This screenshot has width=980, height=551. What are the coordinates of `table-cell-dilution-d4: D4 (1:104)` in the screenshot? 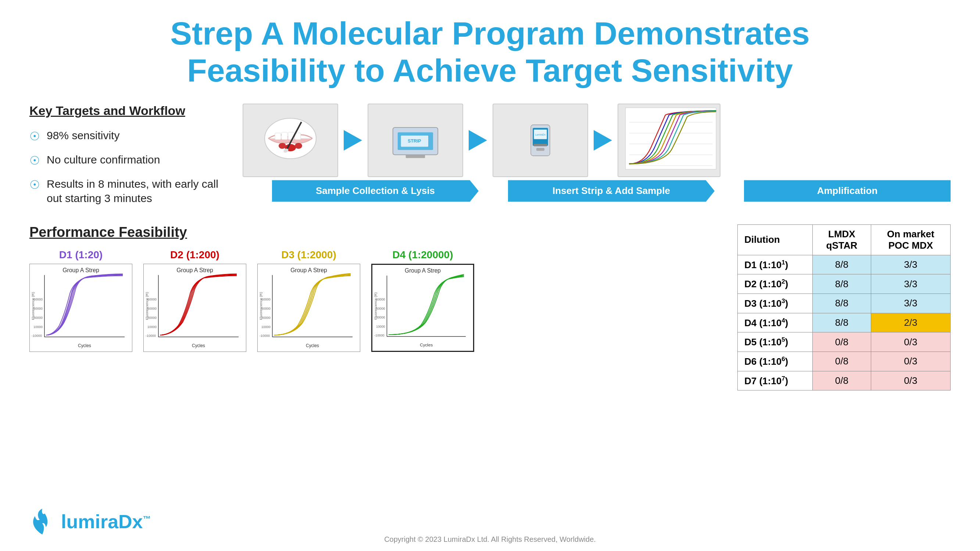 It's located at (775, 322).